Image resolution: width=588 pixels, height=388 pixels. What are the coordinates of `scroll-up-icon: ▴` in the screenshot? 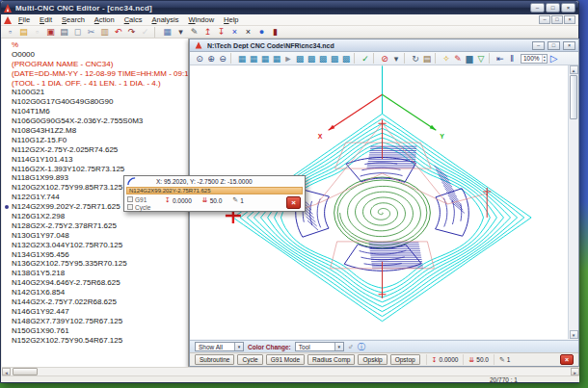 It's located at (575, 69).